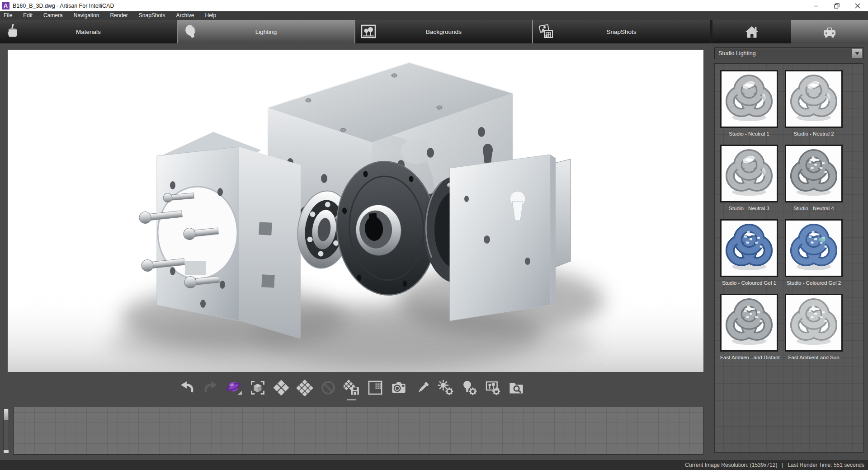  Describe the element at coordinates (87, 15) in the screenshot. I see `menu-item-navigation: Navigation` at that location.